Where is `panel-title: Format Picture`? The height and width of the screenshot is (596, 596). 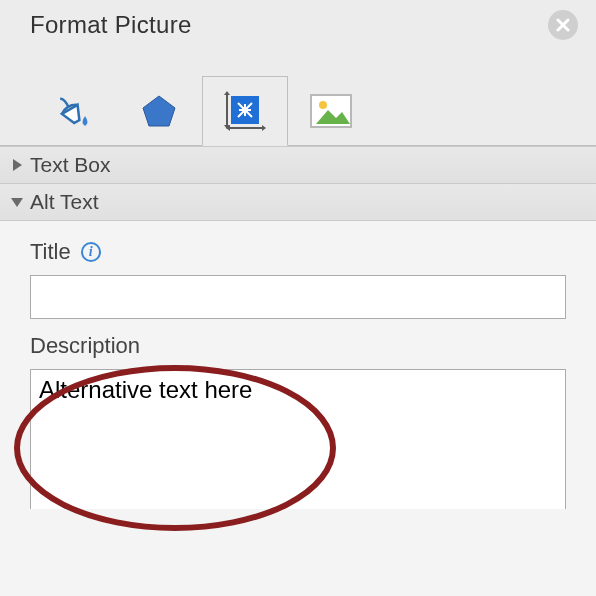
panel-title: Format Picture is located at coordinates (111, 25).